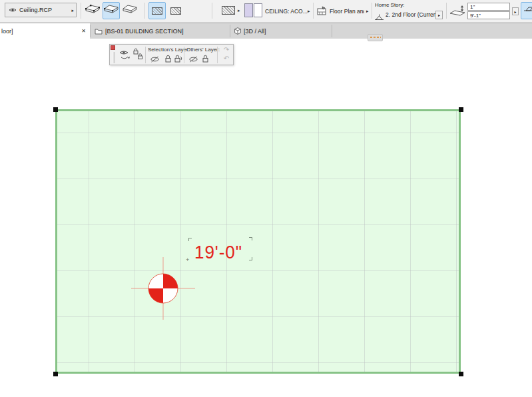 The image size is (532, 397). What do you see at coordinates (154, 59) in the screenshot?
I see `hide-selection-layer-button` at bounding box center [154, 59].